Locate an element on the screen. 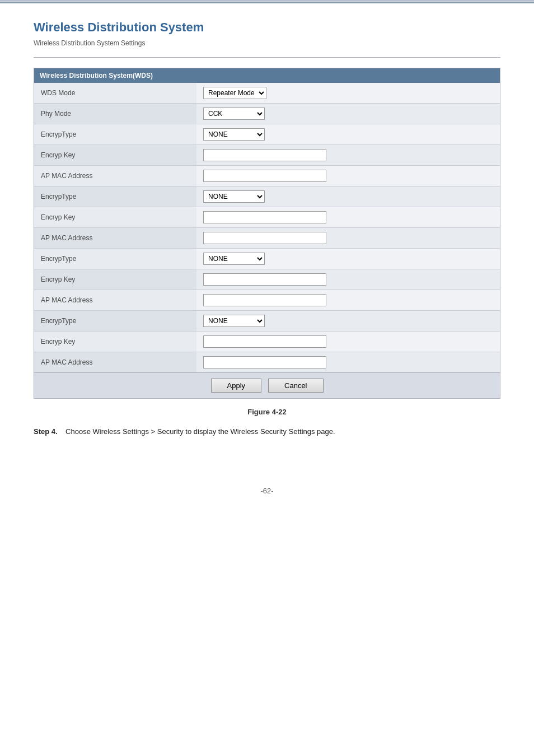 The width and height of the screenshot is (534, 756). step-number: Step 4. is located at coordinates (46, 431).